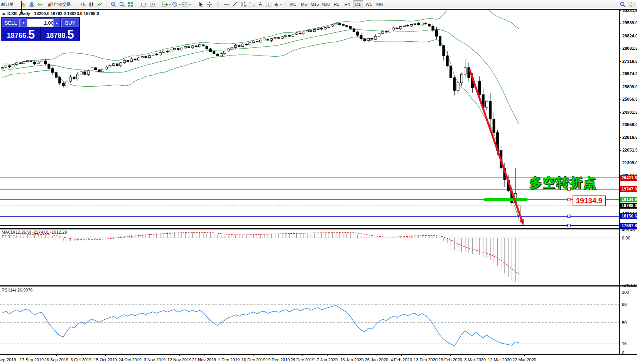 Image resolution: width=637 pixels, height=364 pixels. I want to click on date-axis-label: 26 Sep 2019, so click(56, 360).